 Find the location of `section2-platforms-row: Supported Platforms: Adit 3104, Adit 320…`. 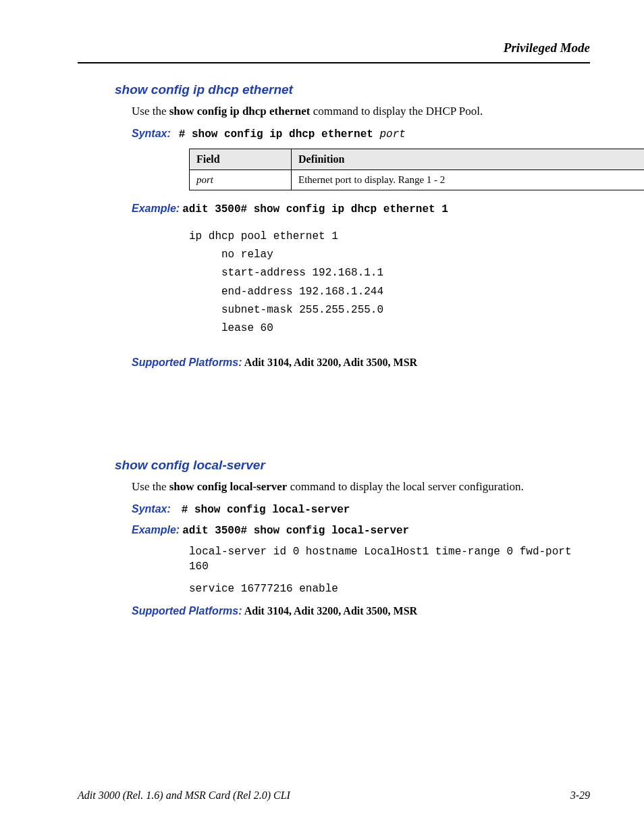

section2-platforms-row: Supported Platforms: Adit 3104, Adit 320… is located at coordinates (360, 611).